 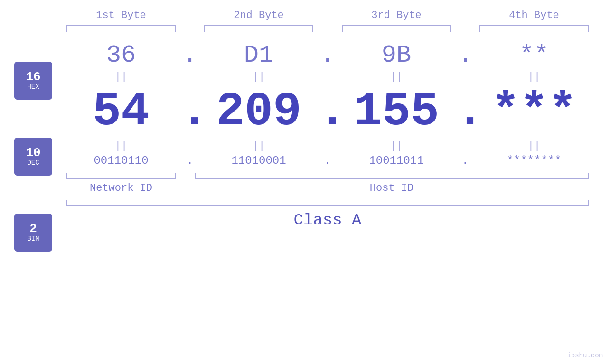 What do you see at coordinates (534, 15) in the screenshot?
I see `byte-header-4: 4th Byte` at bounding box center [534, 15].